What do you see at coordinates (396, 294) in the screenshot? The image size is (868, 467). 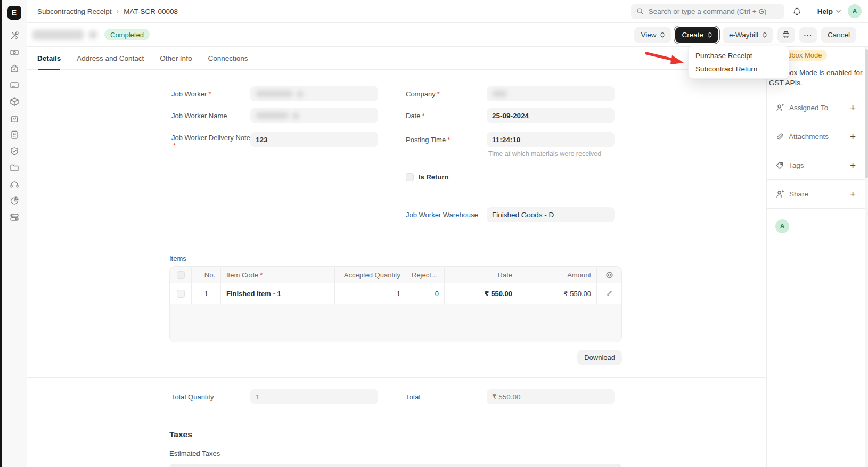 I see `items-grid-row: 1 Finished Item - 1 1 0 ₹ 550.00 ₹ 550.0…` at bounding box center [396, 294].